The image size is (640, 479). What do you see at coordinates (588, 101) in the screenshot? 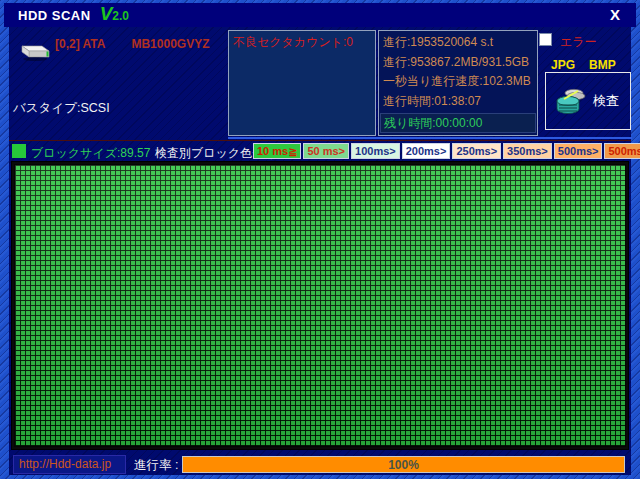
I see `scan-button: 検査` at bounding box center [588, 101].